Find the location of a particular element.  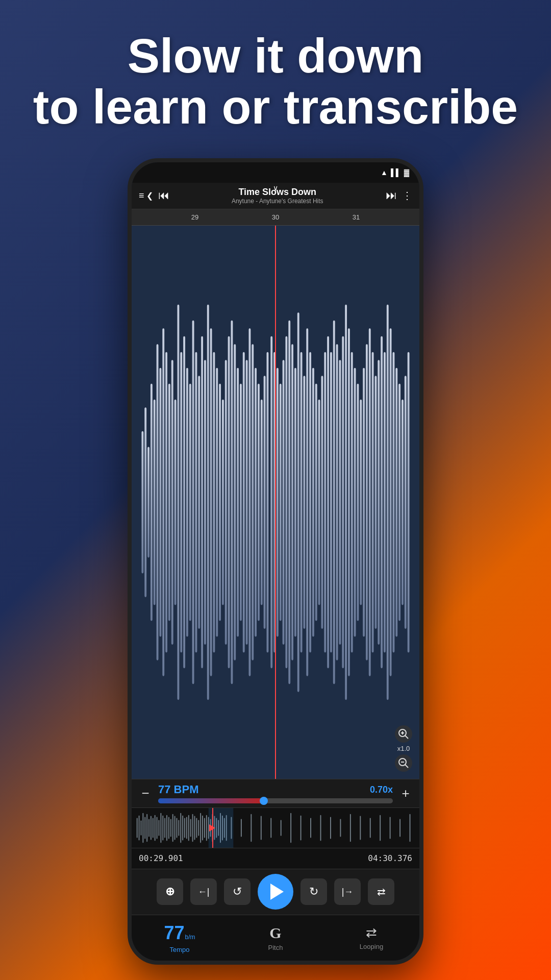

minus-button: − is located at coordinates (145, 793).